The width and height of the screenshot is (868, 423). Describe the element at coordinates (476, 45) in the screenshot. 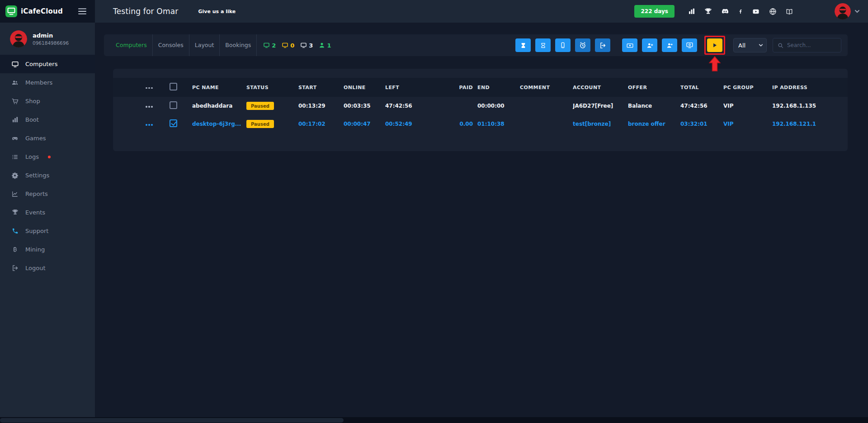

I see `toolbar: Computers Consoles Layout Bookings 2 0 3…` at that location.